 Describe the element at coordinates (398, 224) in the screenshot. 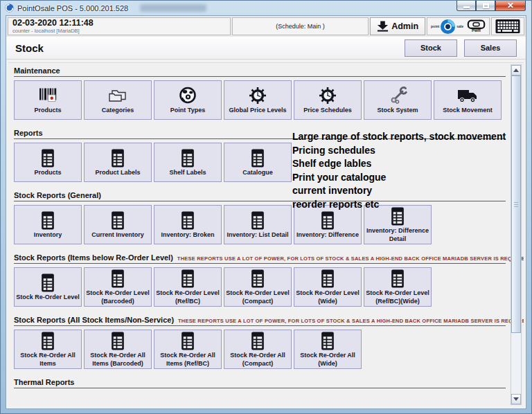

I see `tile-inventory-difference-detail: Inventory: Difference Detail` at that location.